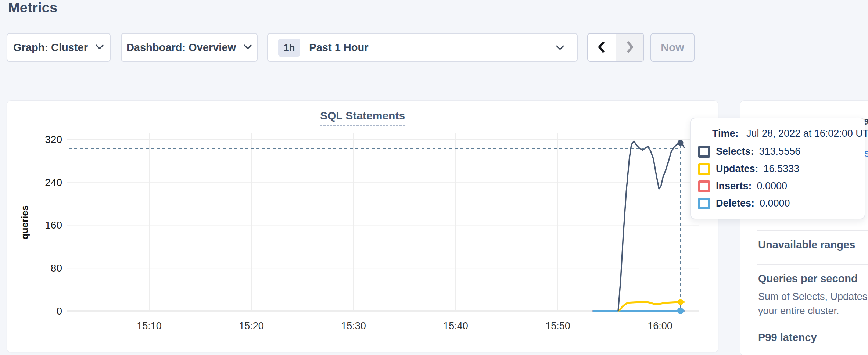  Describe the element at coordinates (558, 326) in the screenshot. I see `x-axis-tick-label: 15:50` at that location.